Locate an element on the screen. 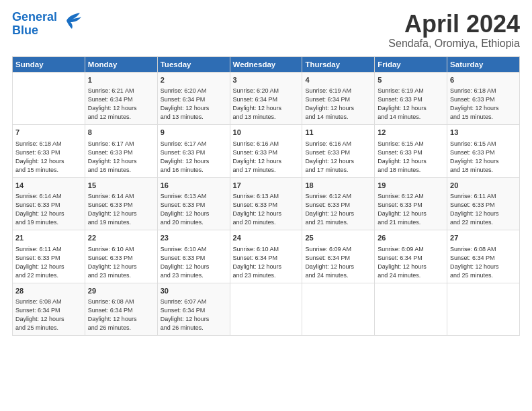 The image size is (532, 411). header: GeneralBlue April 2024 Sendafa, Oromiya,… is located at coordinates (266, 30).